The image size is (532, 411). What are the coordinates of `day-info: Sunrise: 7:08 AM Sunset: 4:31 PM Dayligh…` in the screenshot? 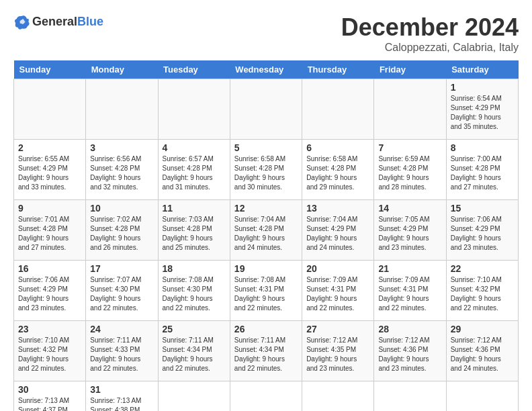 It's located at (266, 294).